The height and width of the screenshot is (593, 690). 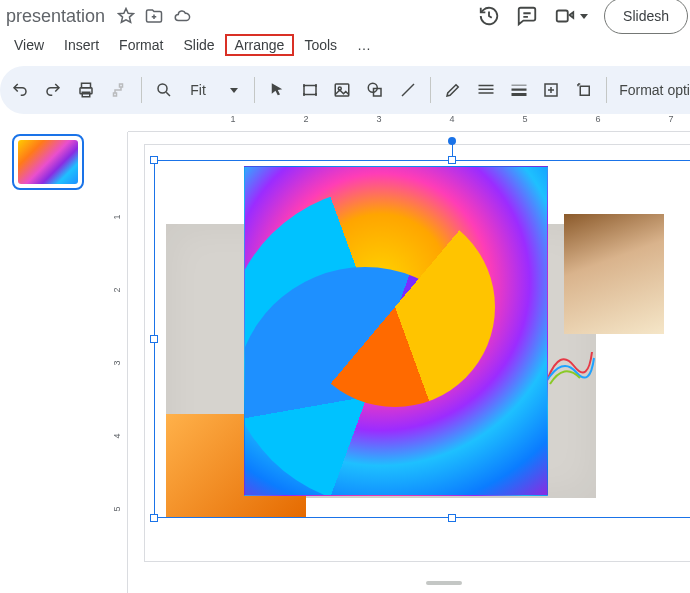 What do you see at coordinates (518, 90) in the screenshot?
I see `border-weight-icon` at bounding box center [518, 90].